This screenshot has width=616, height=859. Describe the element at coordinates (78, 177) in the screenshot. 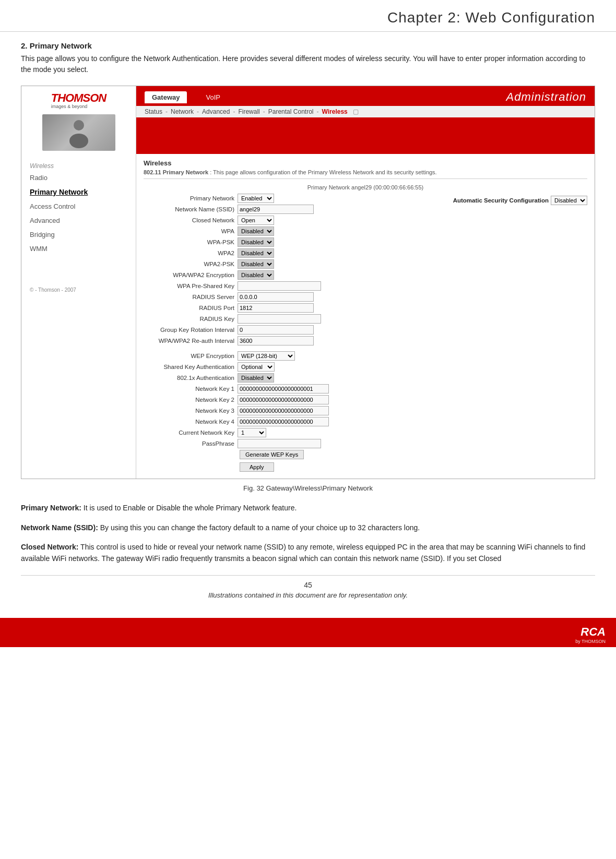

I see `sidebar-item-radio: Radio` at that location.